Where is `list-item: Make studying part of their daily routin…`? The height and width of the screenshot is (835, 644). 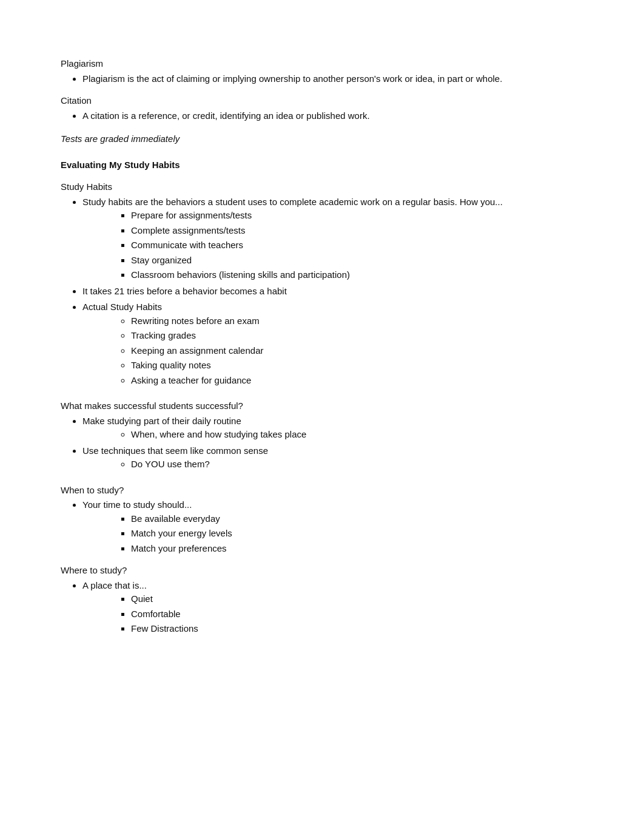
list-item: Make studying part of their daily routin… is located at coordinates (333, 428).